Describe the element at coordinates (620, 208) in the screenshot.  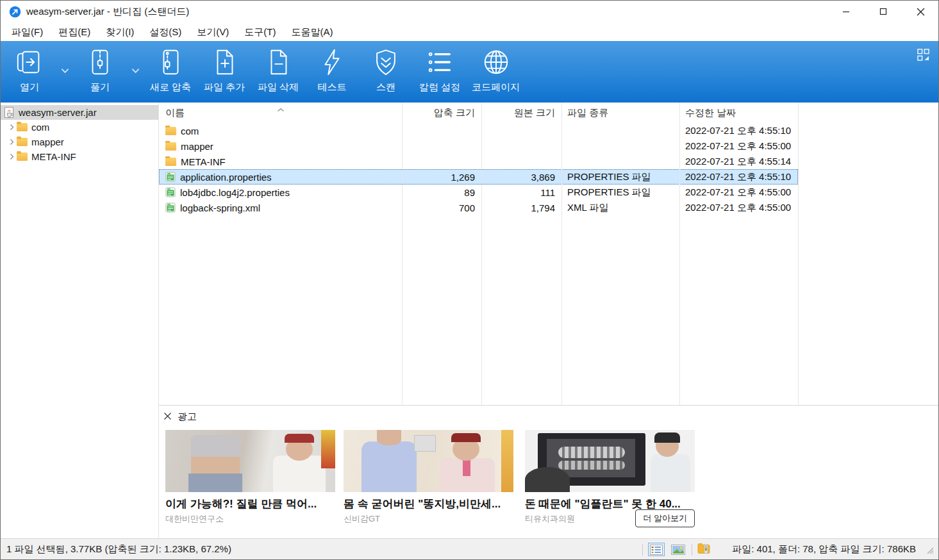
I see `file-type: XML 파일` at that location.